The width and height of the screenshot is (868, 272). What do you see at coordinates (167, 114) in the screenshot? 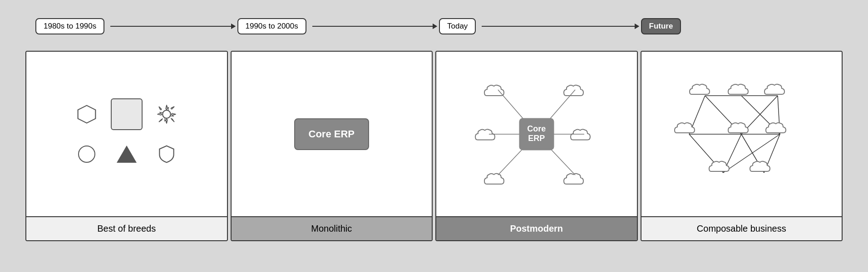
I see `gear-shape` at bounding box center [167, 114].